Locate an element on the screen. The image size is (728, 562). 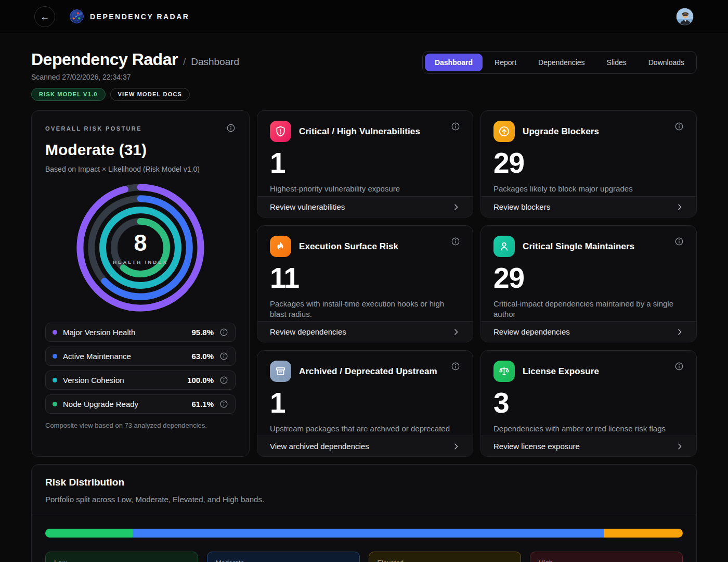
metric-row-node-upgrade-ready: Node Upgrade Ready 61.1% is located at coordinates (140, 404).